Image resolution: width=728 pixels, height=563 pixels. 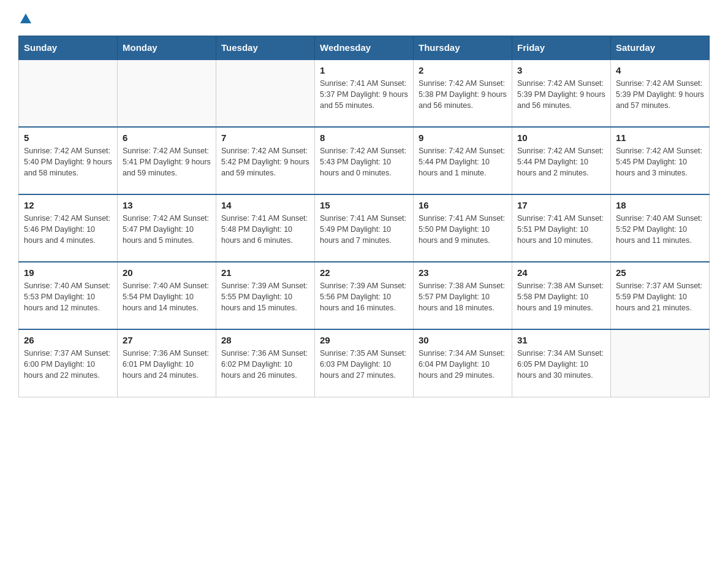 What do you see at coordinates (167, 297) in the screenshot?
I see `day-info: Sunrise: 7:40 AM Sunset: 5:54 PM Dayligh…` at bounding box center [167, 297].